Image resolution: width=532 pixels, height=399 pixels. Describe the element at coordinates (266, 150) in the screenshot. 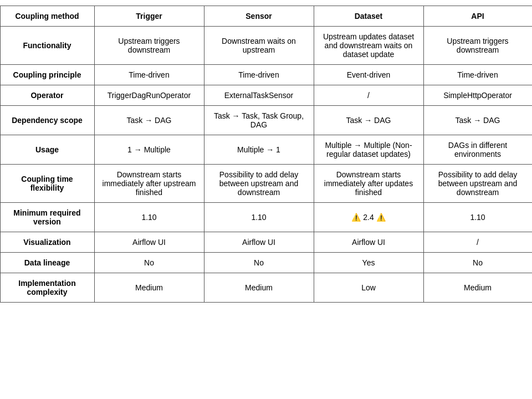

I see `table-row: Usage1 → MultipleMultiple → 1Multiple → …` at that location.